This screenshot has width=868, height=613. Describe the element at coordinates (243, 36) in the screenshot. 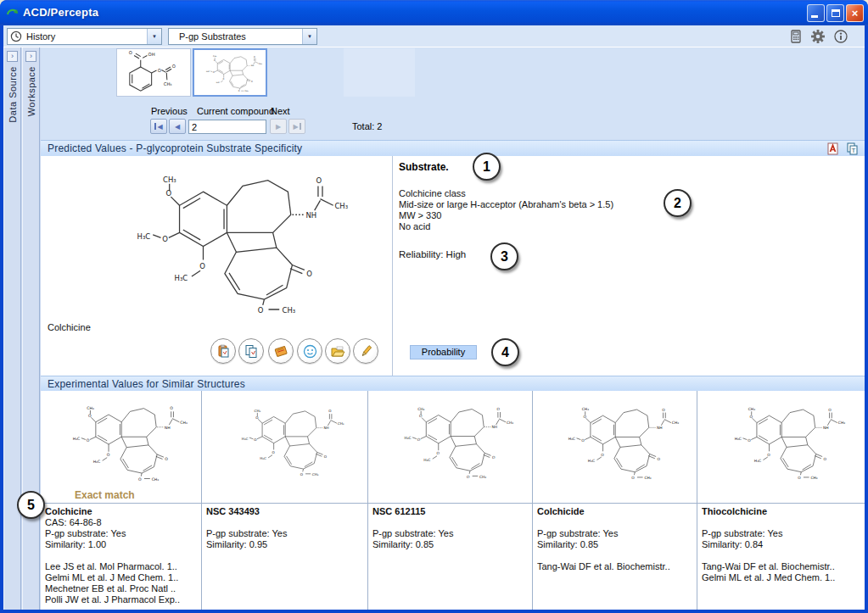

I see `module-dropdown: P-gp Substrates ▼` at that location.